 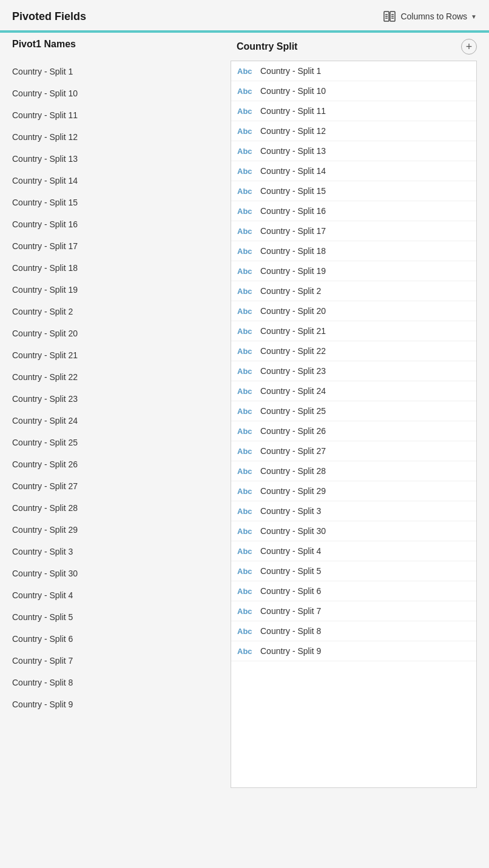 I want to click on list-item: Country - Split 27, so click(x=115, y=486).